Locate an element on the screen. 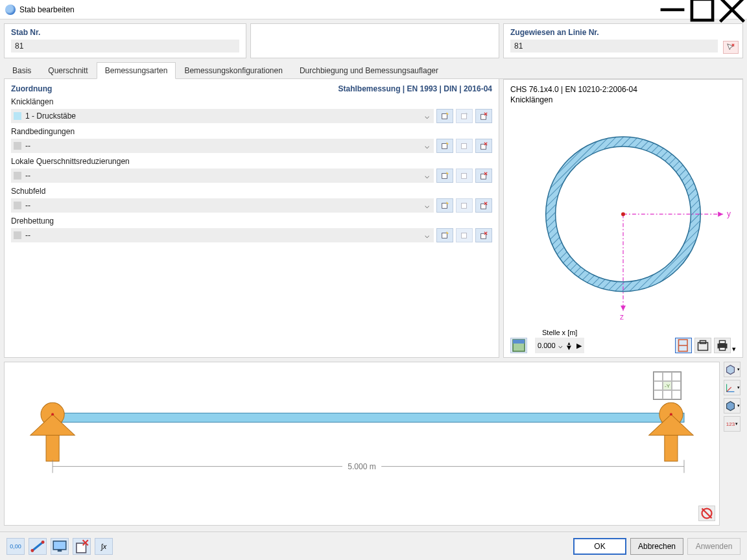  ok-button: OK is located at coordinates (600, 546).